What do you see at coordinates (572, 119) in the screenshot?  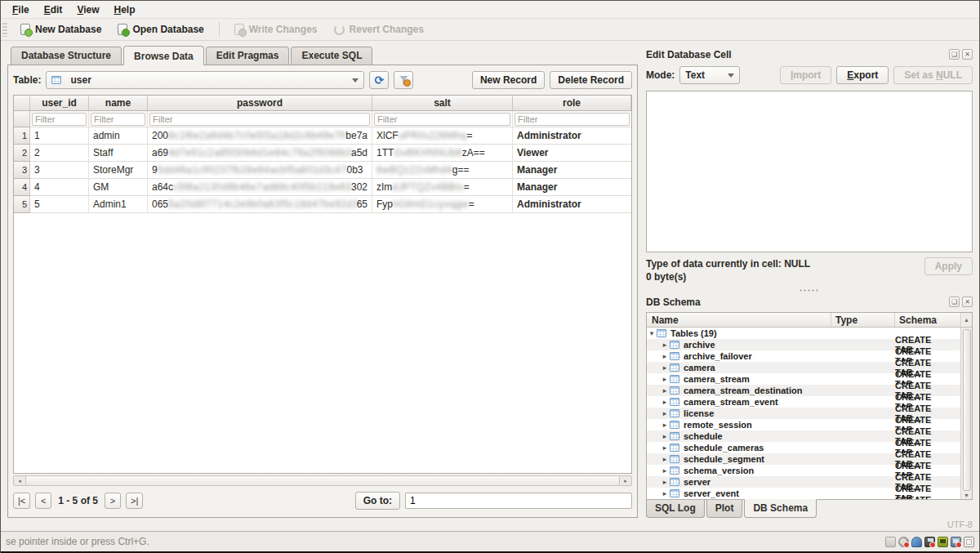 I see `filter-input-role` at bounding box center [572, 119].